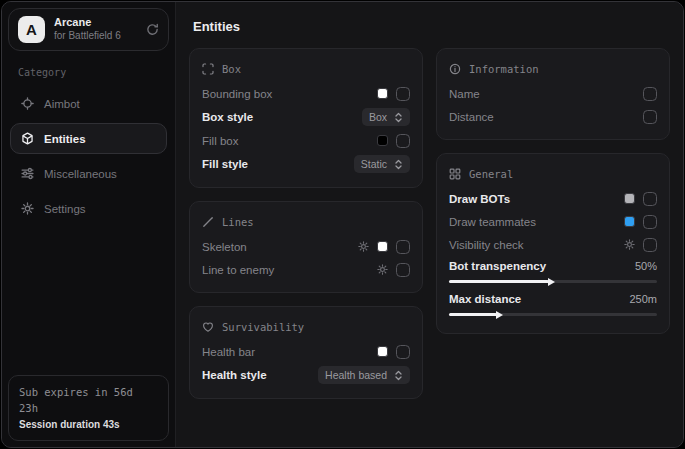  I want to click on setting-row-visibility-check: Visibility check, so click(553, 244).